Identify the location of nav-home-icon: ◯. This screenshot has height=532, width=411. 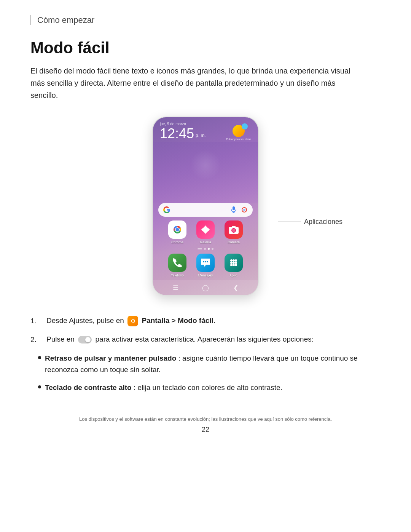
(206, 288).